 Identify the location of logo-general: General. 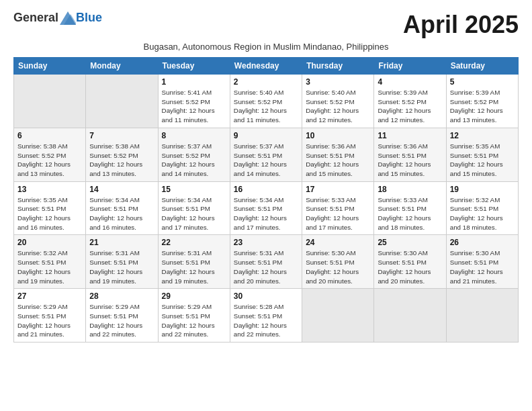
(36, 17).